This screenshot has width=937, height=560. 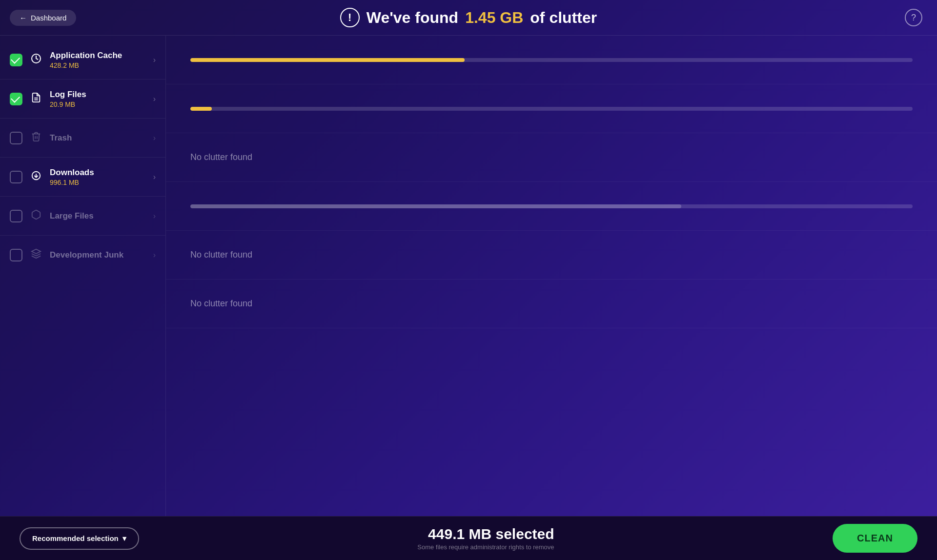 I want to click on title-suffix: of clutter, so click(x=563, y=18).